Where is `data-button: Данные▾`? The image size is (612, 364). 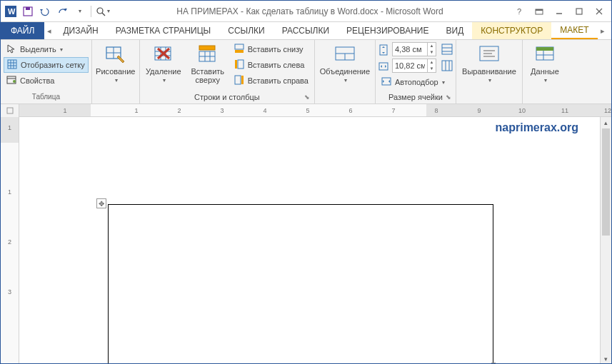
data-button: Данные▾ is located at coordinates (545, 63).